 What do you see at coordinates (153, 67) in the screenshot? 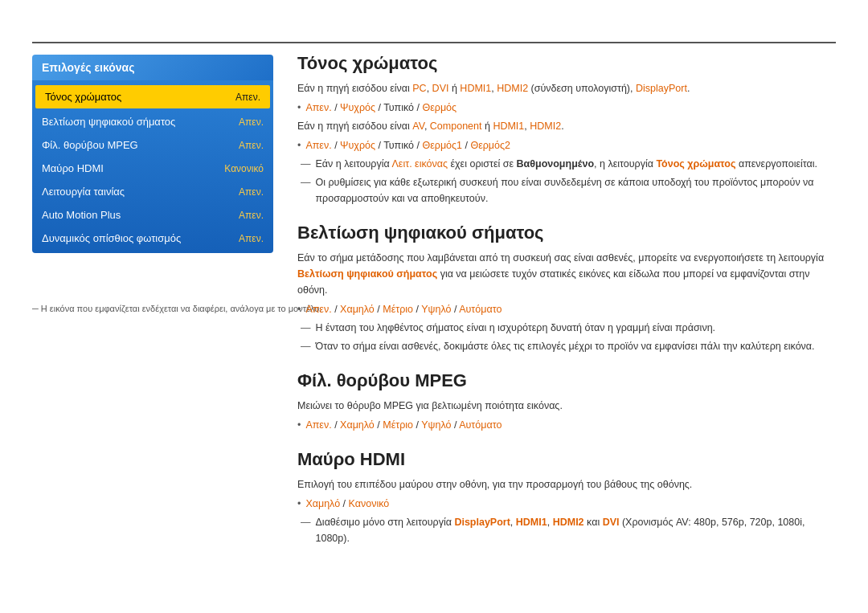
I see `sidebar-title: Επιλογές εικόνας` at bounding box center [153, 67].